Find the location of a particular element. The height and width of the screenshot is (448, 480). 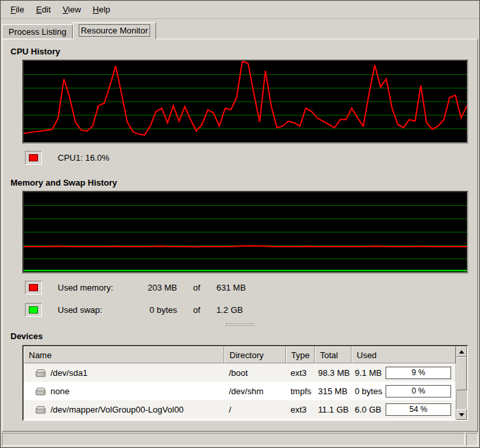

used-swap-value: 0 bytes is located at coordinates (152, 310).